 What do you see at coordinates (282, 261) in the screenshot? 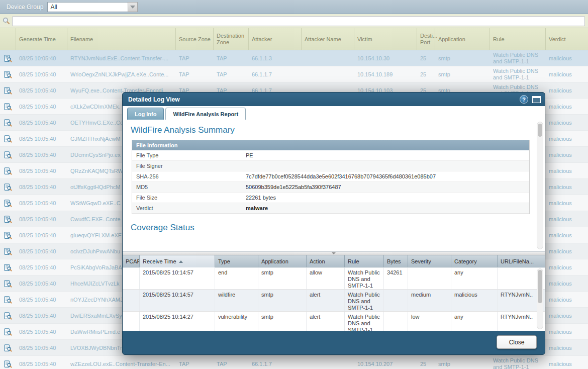
I see `cov-col-application: Application` at bounding box center [282, 261].